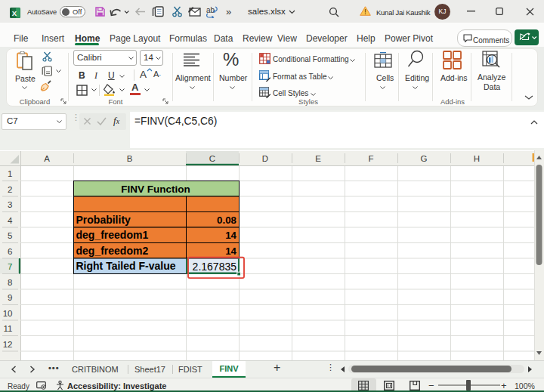 This screenshot has height=392, width=544. Describe the element at coordinates (10, 252) in the screenshot. I see `svg-text: 6` at that location.